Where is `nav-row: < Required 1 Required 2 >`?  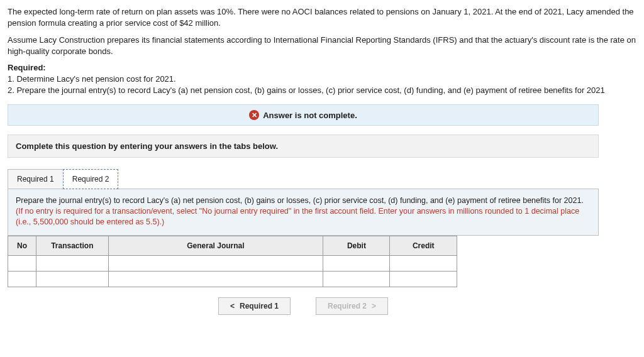 nav-row: < Required 1 Required 2 > is located at coordinates (303, 306).